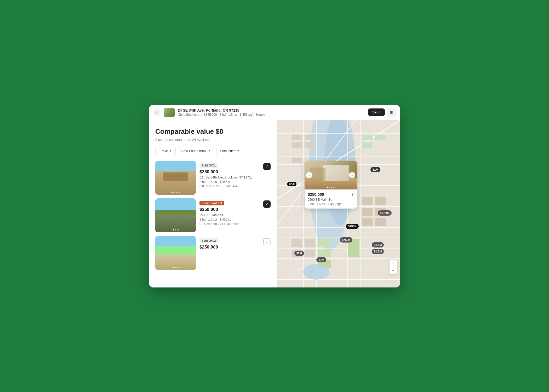  Describe the element at coordinates (230, 224) in the screenshot. I see `property-distance: 0.15 mi from 24 SE 34th Ave` at that location.